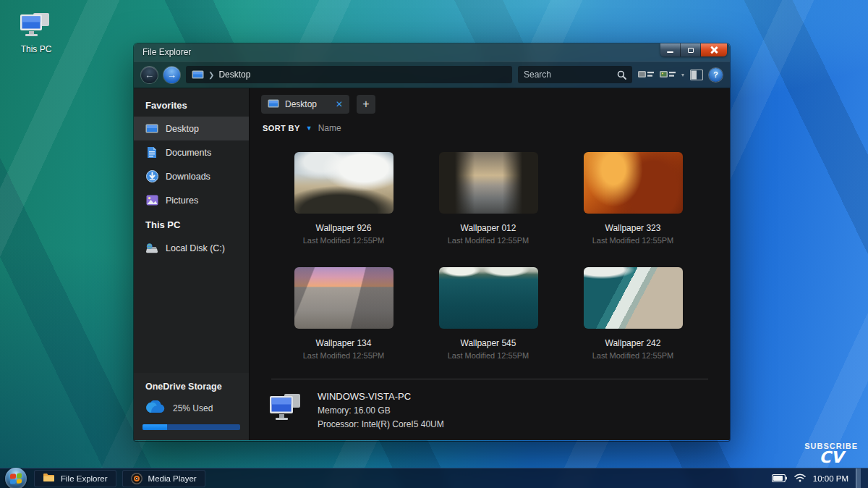  I want to click on document-icon, so click(152, 153).